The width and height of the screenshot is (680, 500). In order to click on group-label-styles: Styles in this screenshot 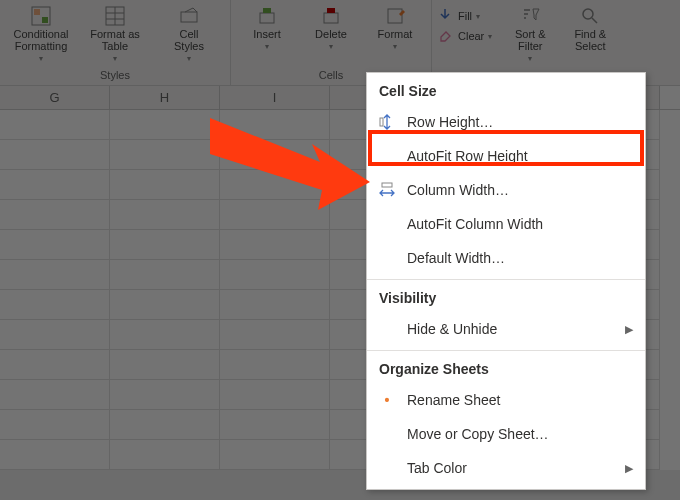, I will do `click(115, 76)`.